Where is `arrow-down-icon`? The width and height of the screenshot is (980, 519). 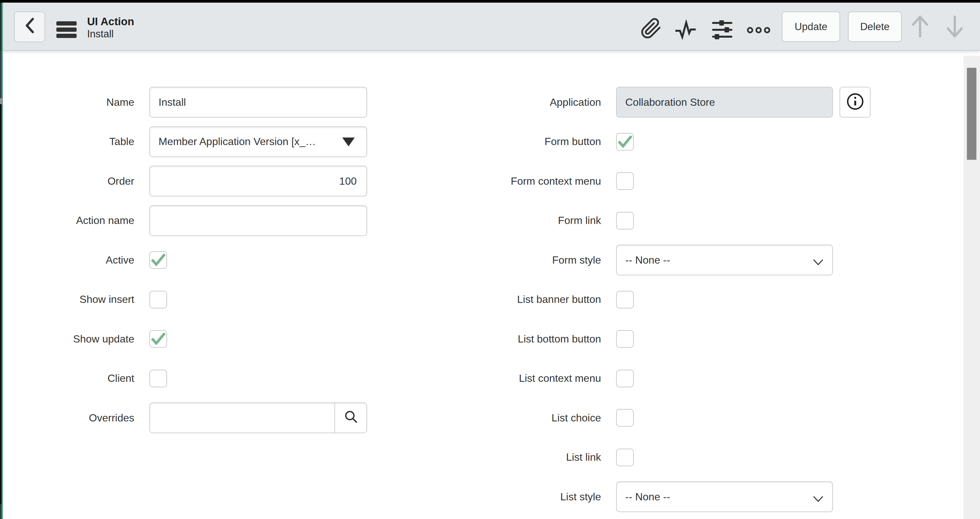
arrow-down-icon is located at coordinates (955, 27).